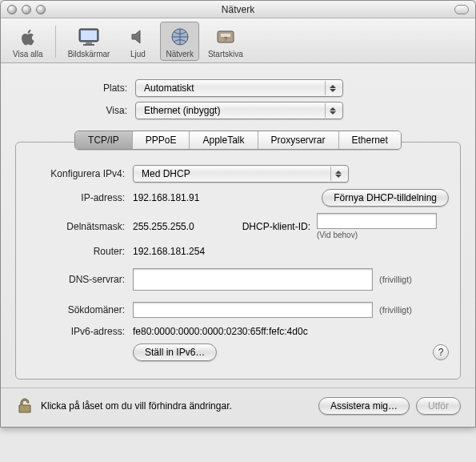 This screenshot has width=476, height=462. What do you see at coordinates (226, 54) in the screenshot?
I see `toolbar-label: Startskiva` at bounding box center [226, 54].